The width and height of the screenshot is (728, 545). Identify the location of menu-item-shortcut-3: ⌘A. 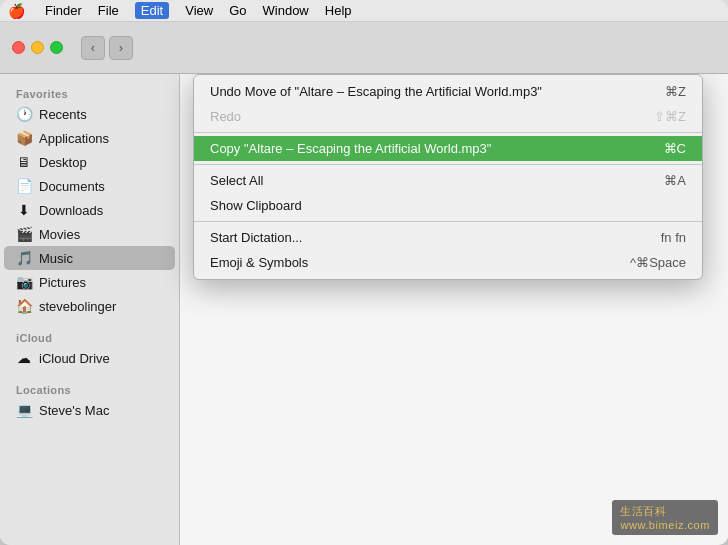
(675, 180).